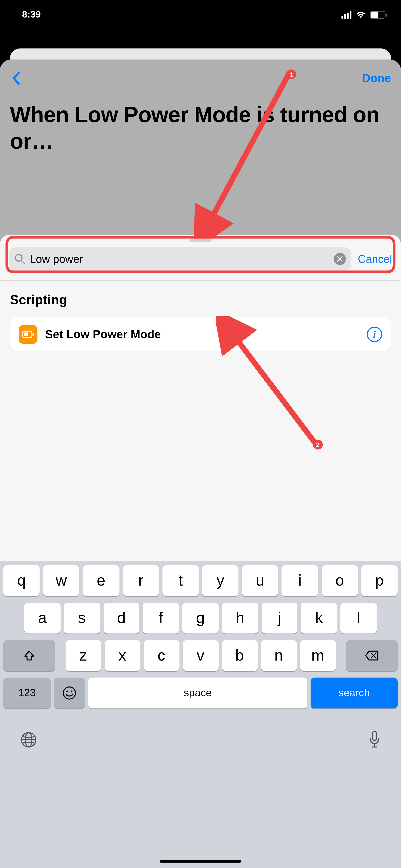 The height and width of the screenshot is (868, 401). I want to click on key-m: m, so click(318, 656).